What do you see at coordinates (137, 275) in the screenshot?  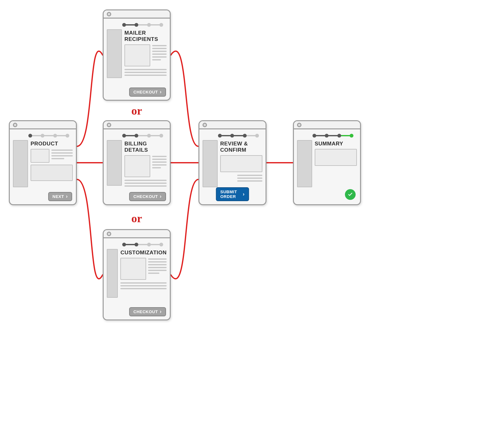 I see `card-customization: CUSTOMIZATION CHECKOUT` at bounding box center [137, 275].